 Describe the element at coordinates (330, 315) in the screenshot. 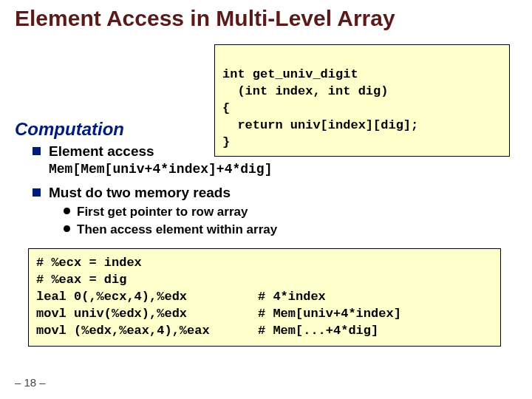

I see `asm-comment: # Mem[univ+4*index]` at that location.